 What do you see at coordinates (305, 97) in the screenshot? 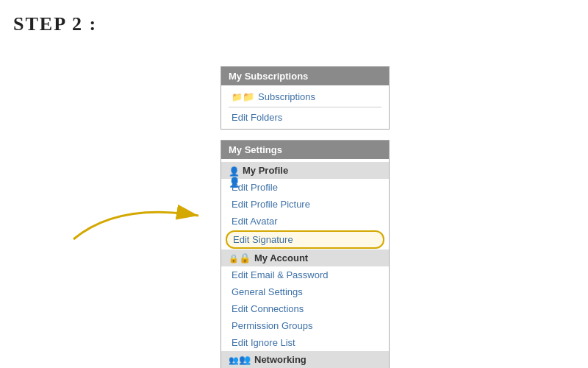
I see `subscriptions-link: 📁 Subscriptions` at bounding box center [305, 97].